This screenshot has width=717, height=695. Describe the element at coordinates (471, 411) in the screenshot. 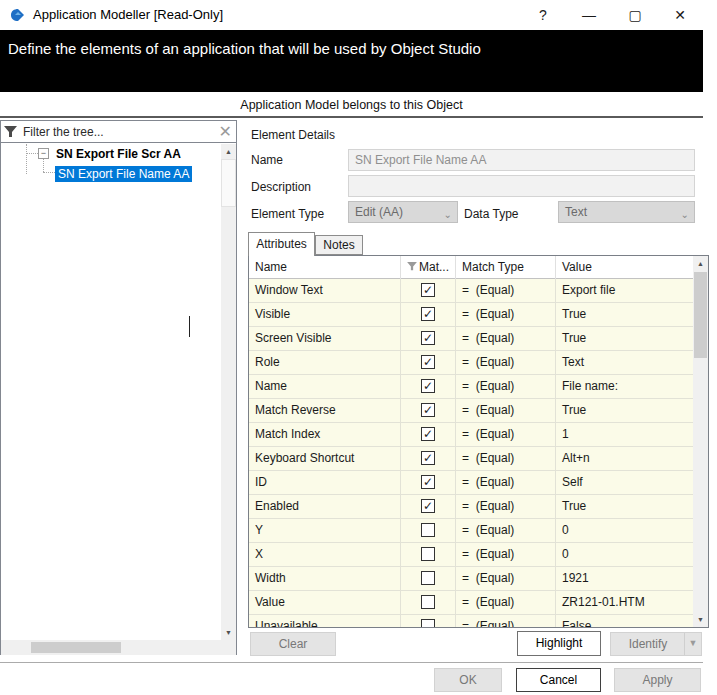

I see `table-row: Match Reverse✓= (Equal)True` at that location.